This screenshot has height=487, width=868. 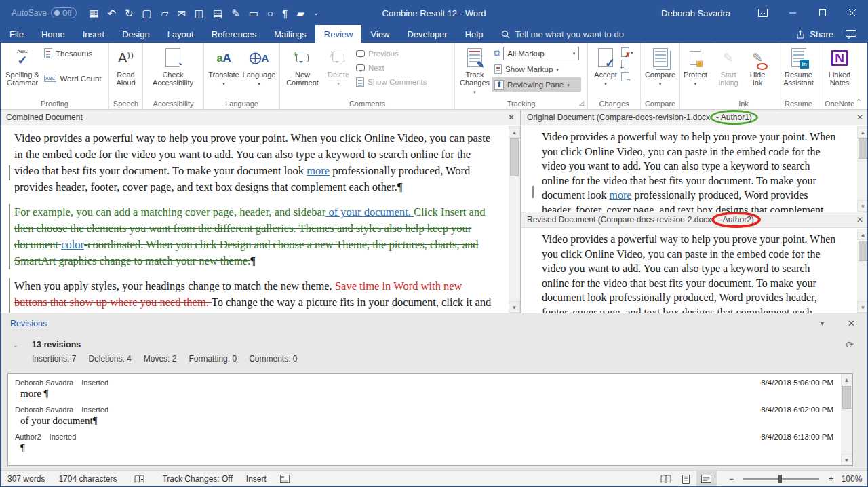 What do you see at coordinates (236, 14) in the screenshot?
I see `edit-icon: ✎` at bounding box center [236, 14].